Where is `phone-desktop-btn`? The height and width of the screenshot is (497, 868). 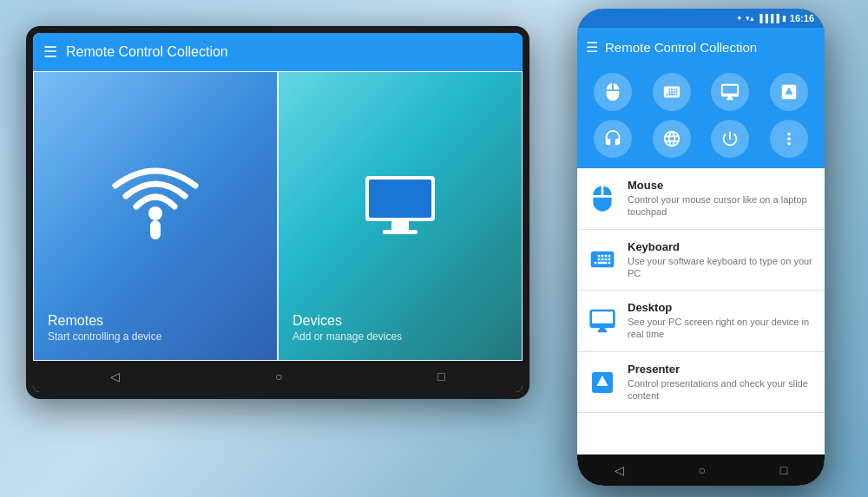
phone-desktop-btn is located at coordinates (730, 92).